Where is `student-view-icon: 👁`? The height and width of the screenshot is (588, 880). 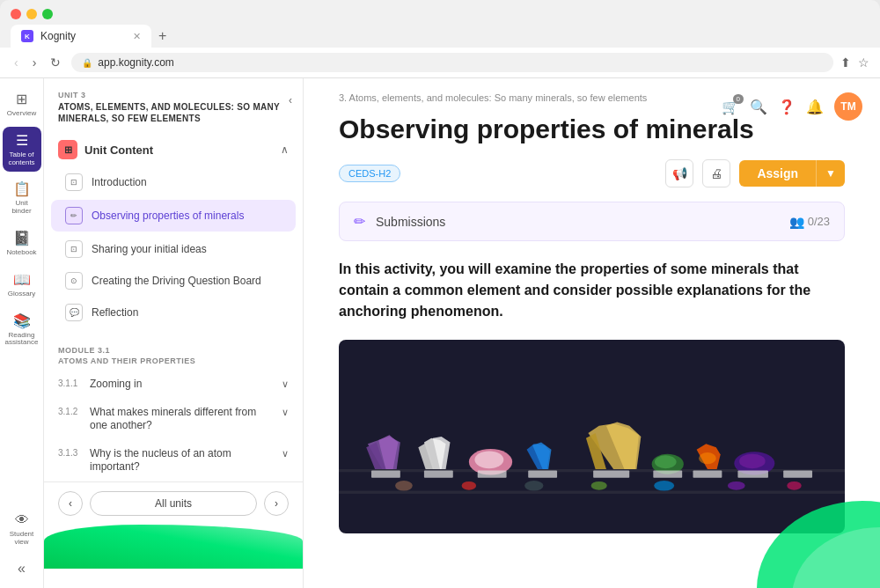 student-view-icon: 👁 is located at coordinates (22, 520).